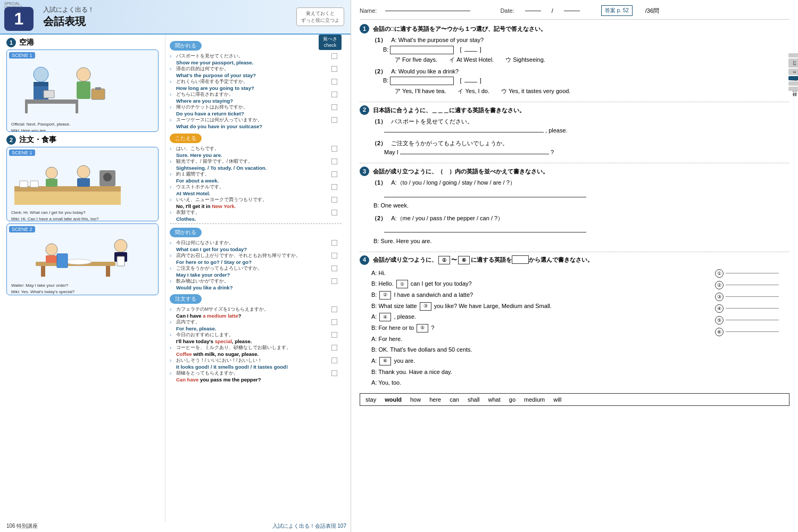 This screenshot has width=798, height=532. I want to click on d-line-1: A: Hi., so click(541, 273).